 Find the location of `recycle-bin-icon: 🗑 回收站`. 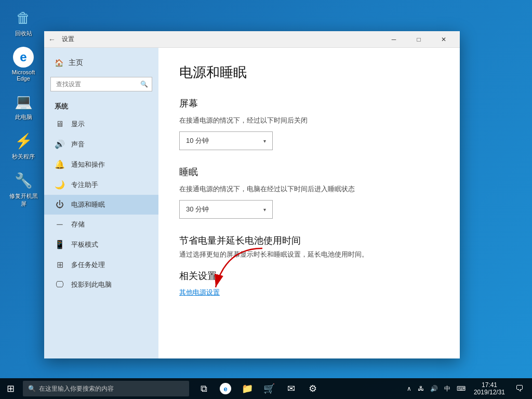

recycle-bin-icon: 🗑 回收站 is located at coordinates (23, 22).